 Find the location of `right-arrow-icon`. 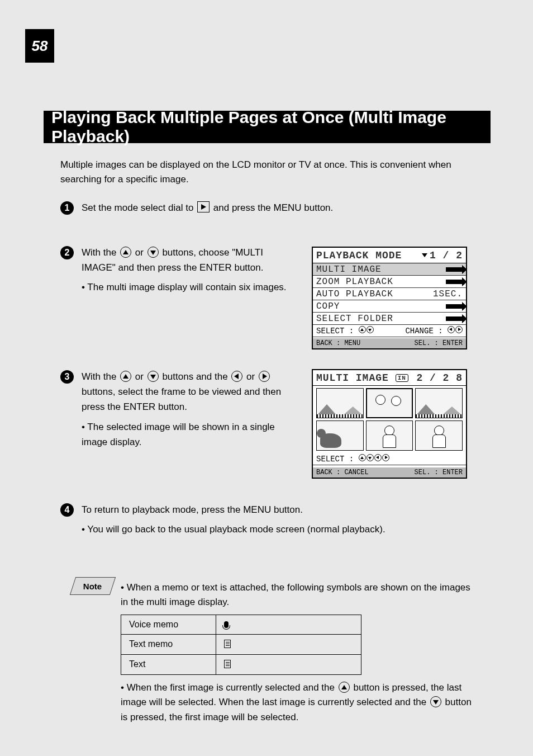

right-arrow-icon is located at coordinates (264, 376).